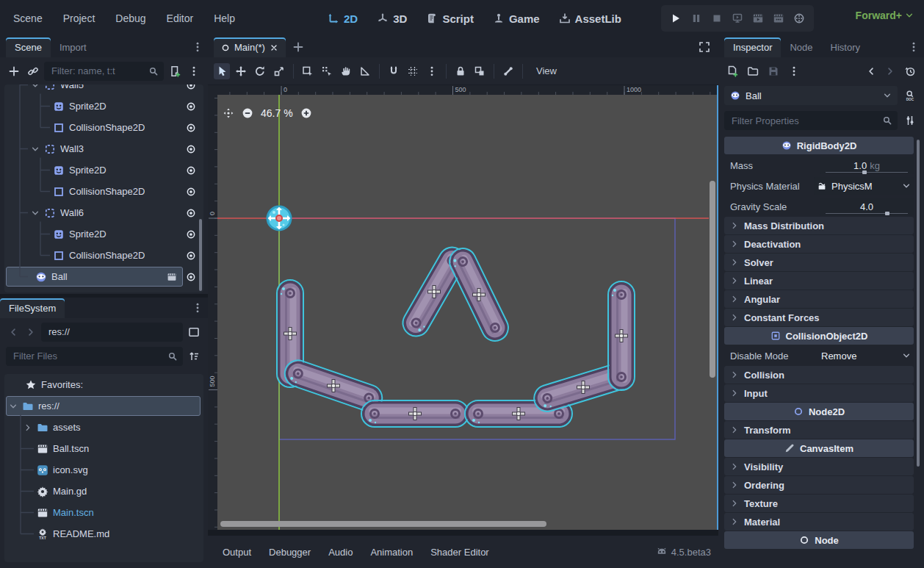 The image size is (924, 568). Describe the element at coordinates (28, 47) in the screenshot. I see `tab-scene-scene: Scene` at that location.